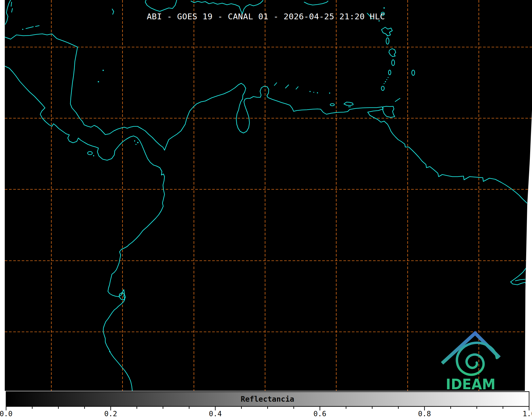 The width and height of the screenshot is (532, 417). I want to click on colorbar-tick-labels: 0.00.20.40.60.81.0, so click(266, 413).